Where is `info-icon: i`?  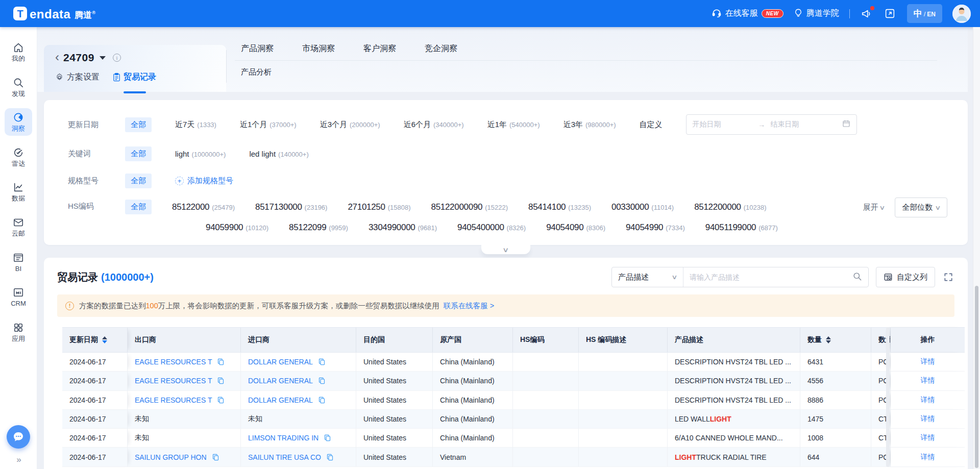
info-icon: i is located at coordinates (117, 58).